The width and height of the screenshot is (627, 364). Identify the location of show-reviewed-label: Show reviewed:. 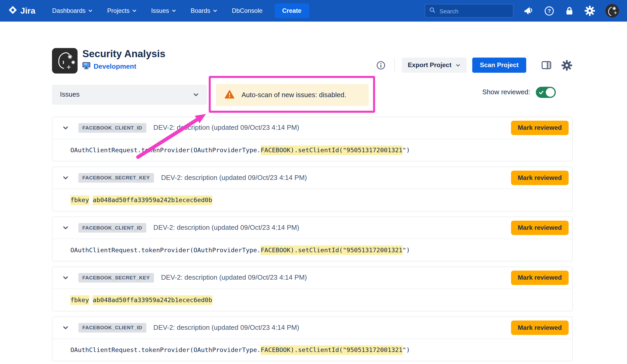
(506, 92).